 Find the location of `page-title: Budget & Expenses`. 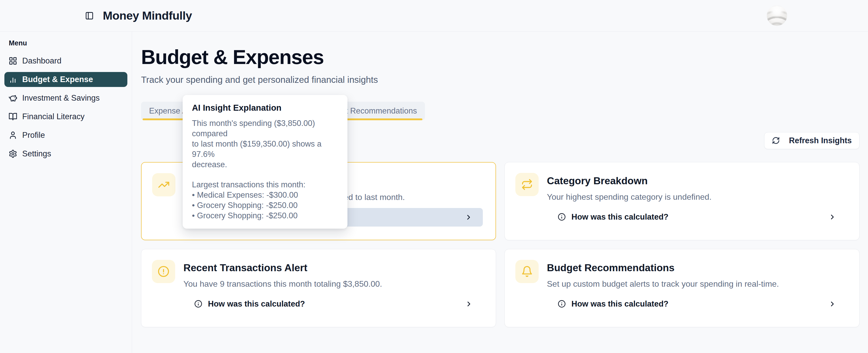

page-title: Budget & Expenses is located at coordinates (500, 57).